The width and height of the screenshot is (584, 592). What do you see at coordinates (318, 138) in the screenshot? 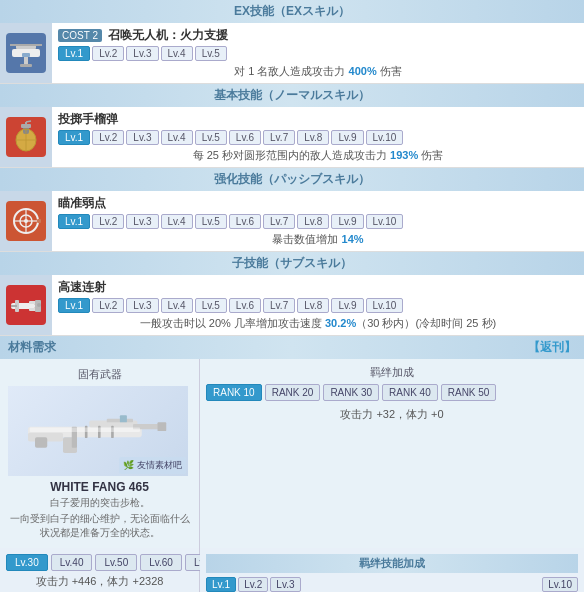
I see `normal-skill-levels: Lv.1 Lv.2 Lv.3 Lv.4 Lv.5 Lv.6 Lv.7 Lv.8 …` at bounding box center [318, 138].